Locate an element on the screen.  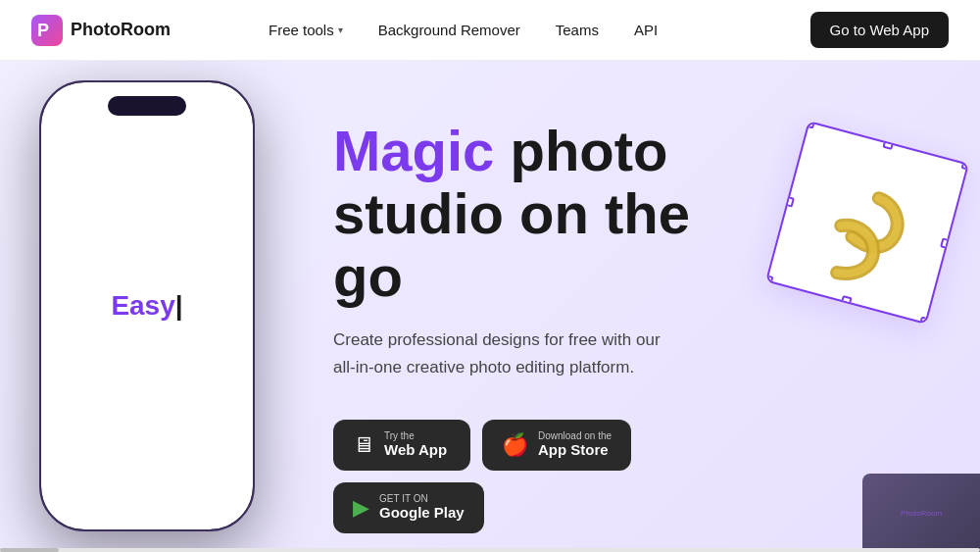
laptop-mockup-hint: PhotoRoom is located at coordinates (921, 513).